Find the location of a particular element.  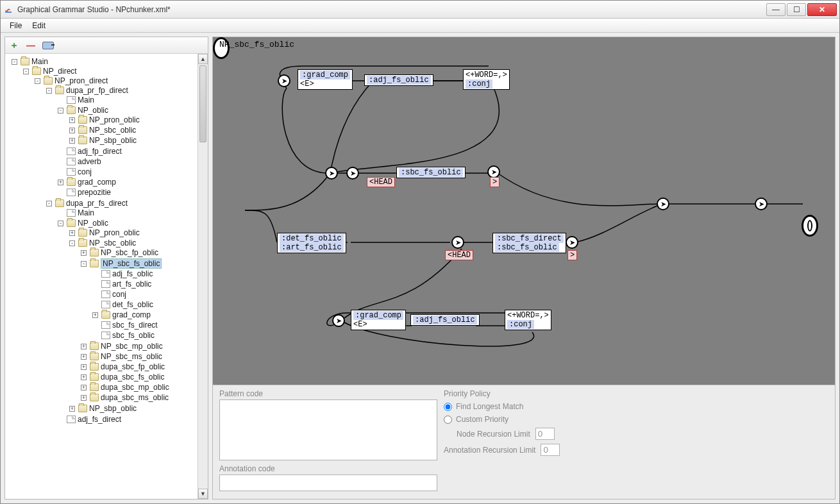

scroll-up-arrow: ▲ is located at coordinates (203, 59).